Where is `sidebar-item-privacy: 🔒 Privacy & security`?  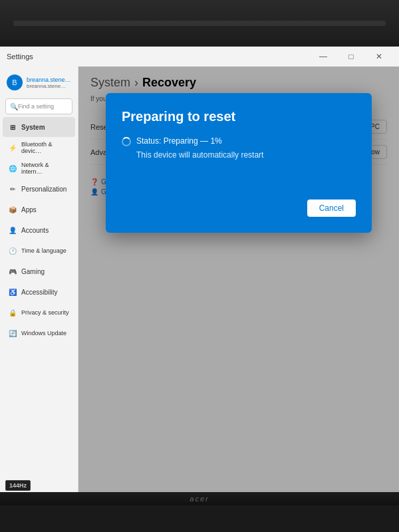 sidebar-item-privacy: 🔒 Privacy & security is located at coordinates (39, 313).